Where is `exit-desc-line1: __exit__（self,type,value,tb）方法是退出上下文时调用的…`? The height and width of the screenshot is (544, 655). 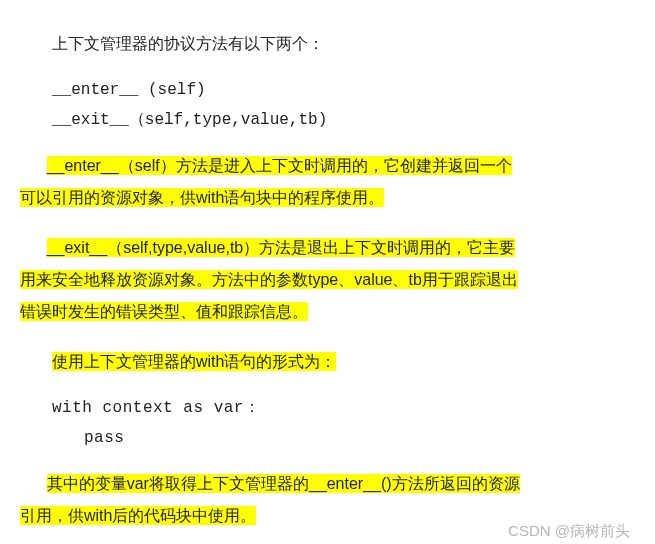
exit-desc-line1: __exit__（self,type,value,tb）方法是退出上下文时调用的… is located at coordinates (282, 248).